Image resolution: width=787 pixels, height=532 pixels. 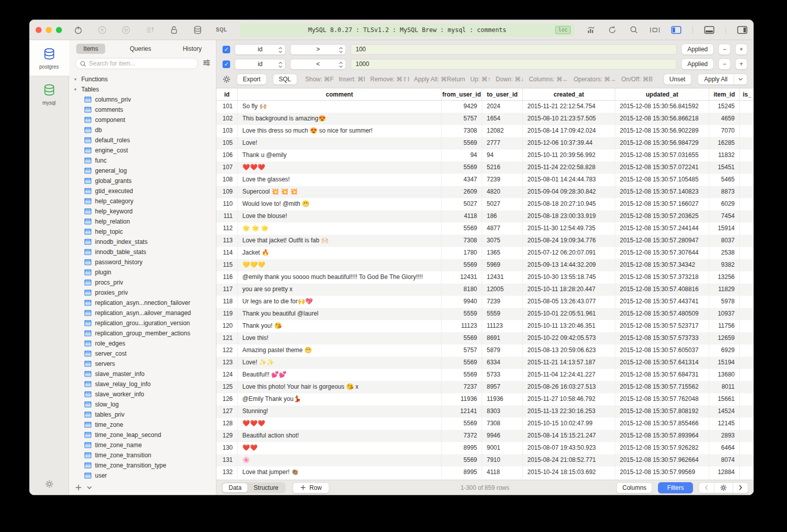 I want to click on sidebar-table-item: db, so click(x=142, y=130).